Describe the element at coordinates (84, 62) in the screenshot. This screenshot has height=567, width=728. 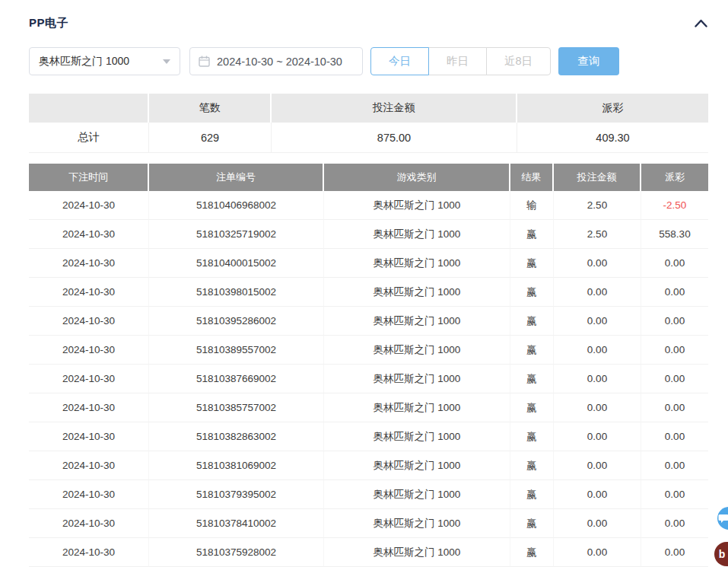
I see `game-select-value: 奥林匹斯之门 1000` at that location.